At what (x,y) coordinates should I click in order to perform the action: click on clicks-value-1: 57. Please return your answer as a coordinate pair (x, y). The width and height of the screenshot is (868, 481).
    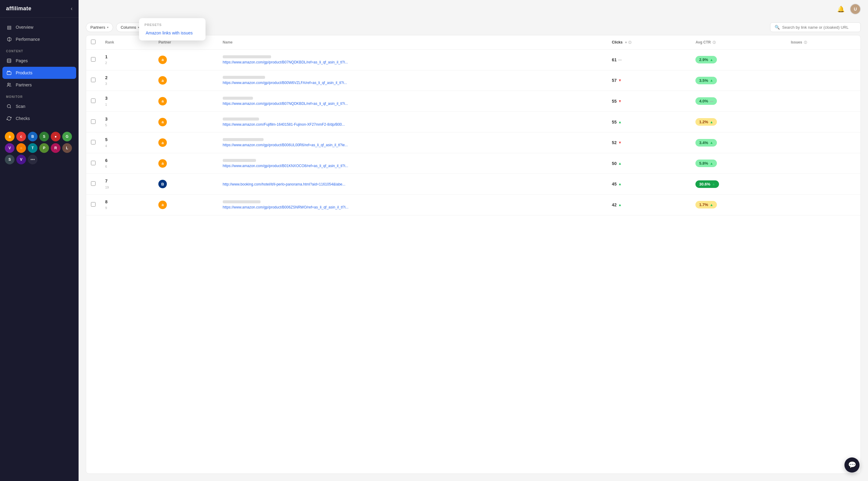
    Looking at the image, I should click on (615, 80).